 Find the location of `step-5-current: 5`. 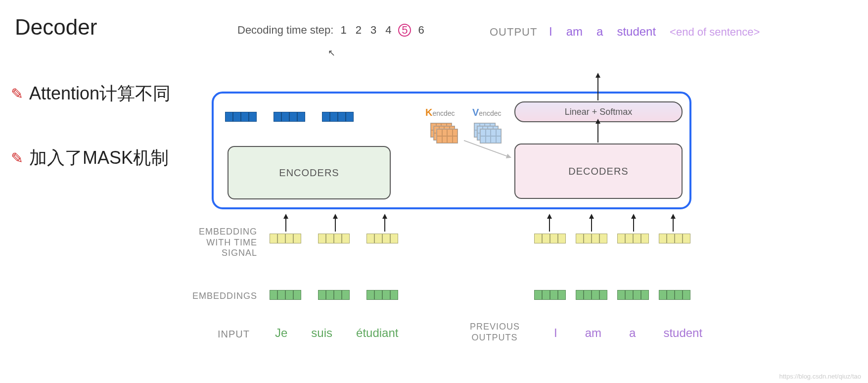

step-5-current: 5 is located at coordinates (405, 30).